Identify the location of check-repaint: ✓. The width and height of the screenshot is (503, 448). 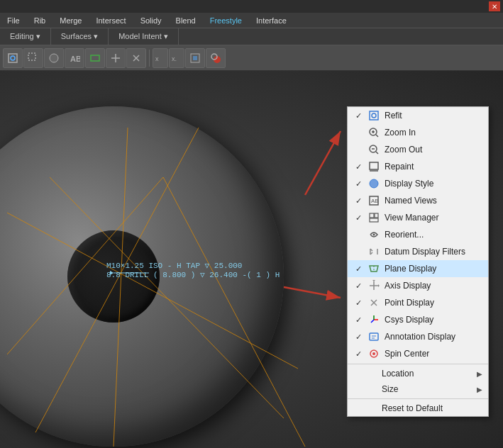
(358, 167).